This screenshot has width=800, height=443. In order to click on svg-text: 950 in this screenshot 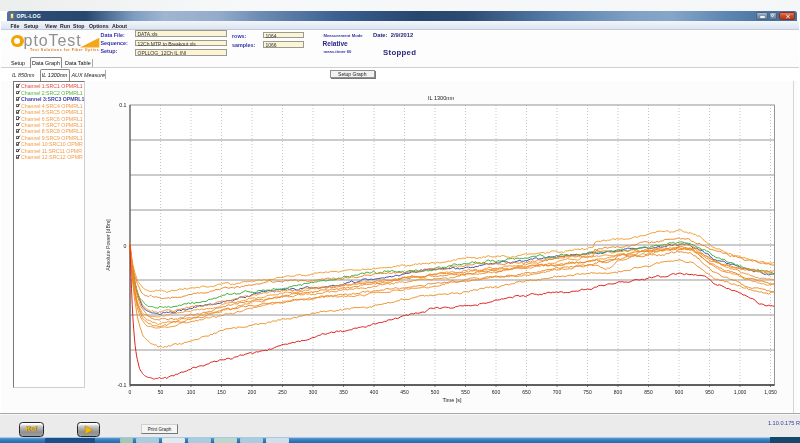, I will do `click(710, 392)`.